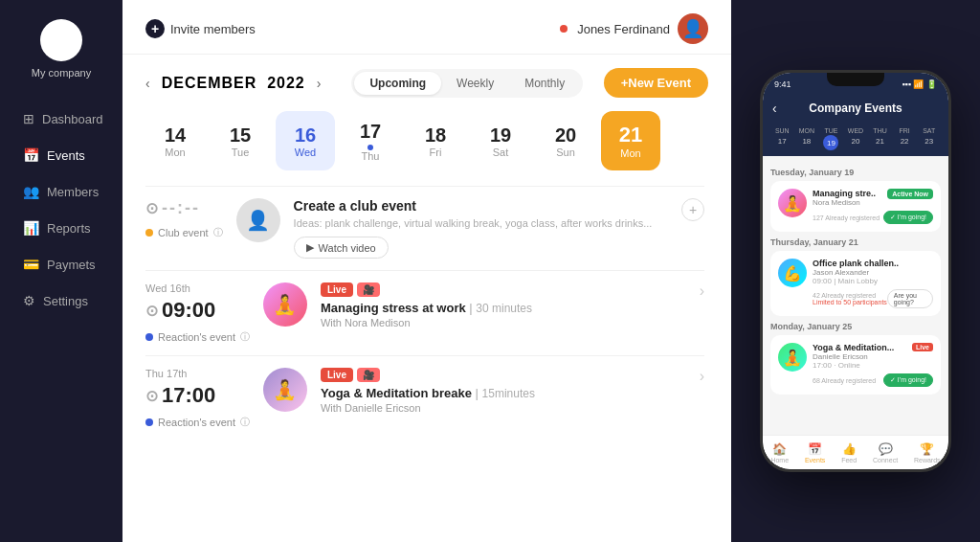 Image resolution: width=980 pixels, height=542 pixels. I want to click on mini-day-19-today: 19, so click(831, 143).